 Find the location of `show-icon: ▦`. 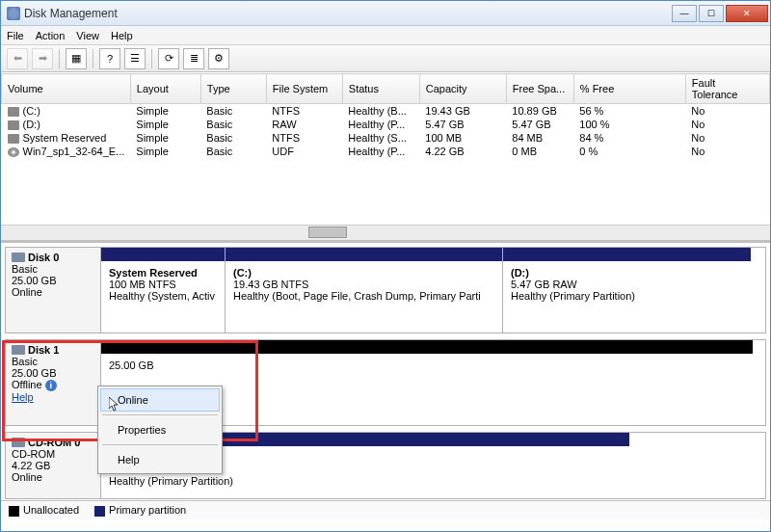

show-icon: ▦ is located at coordinates (76, 59).